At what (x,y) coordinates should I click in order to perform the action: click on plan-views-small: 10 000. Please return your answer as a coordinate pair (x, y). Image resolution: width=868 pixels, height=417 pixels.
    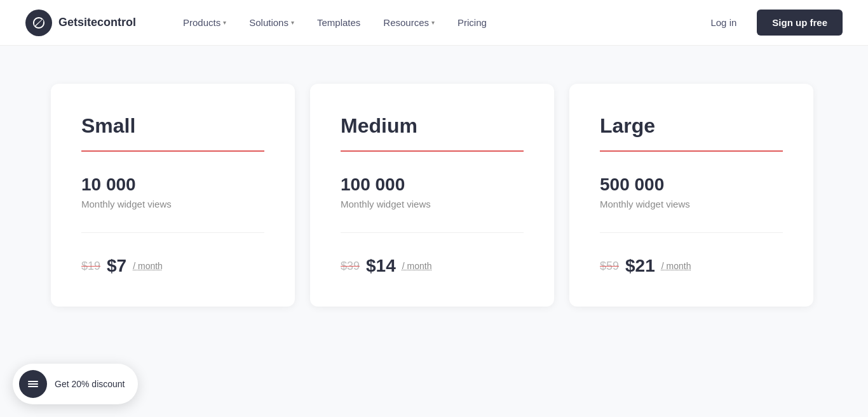
    Looking at the image, I should click on (173, 185).